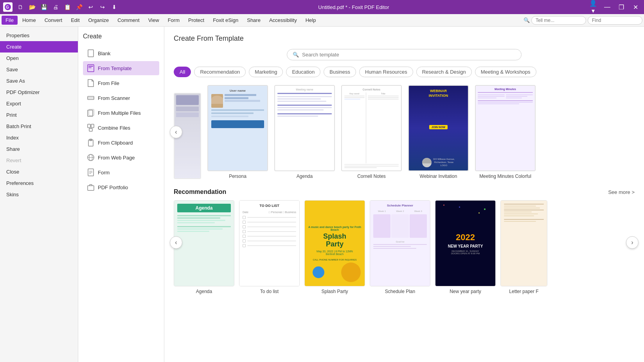 This screenshot has width=644, height=362. Describe the element at coordinates (56, 7) in the screenshot. I see `print-btn: 🖨` at that location.